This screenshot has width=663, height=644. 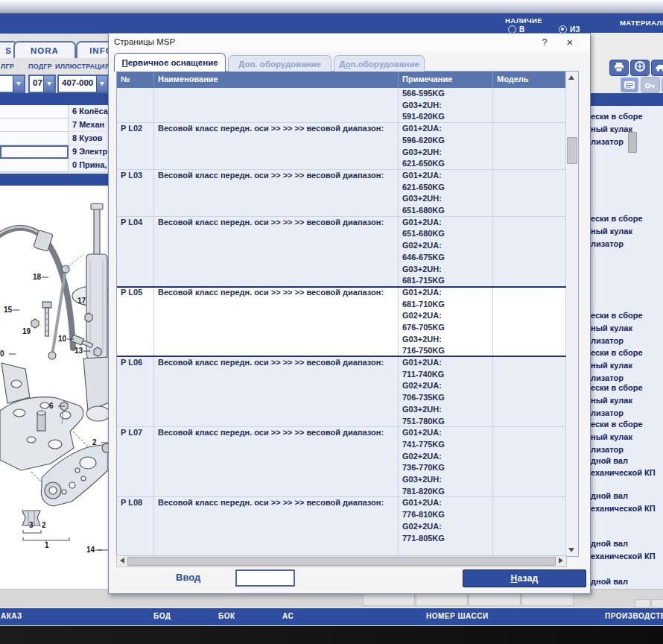 I want to click on column-header-note: Примечание, so click(x=445, y=80).